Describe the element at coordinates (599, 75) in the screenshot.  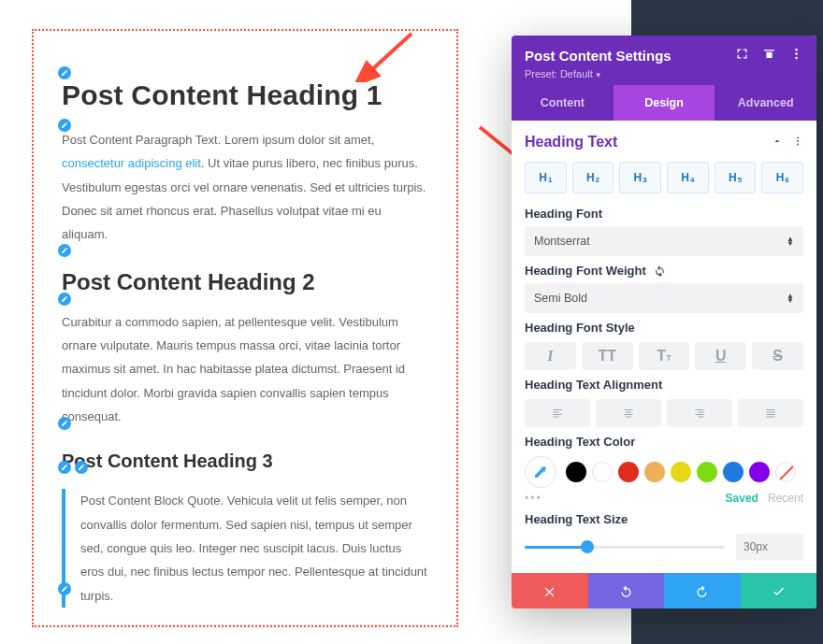
I see `chevron-down-icon: ▼` at that location.